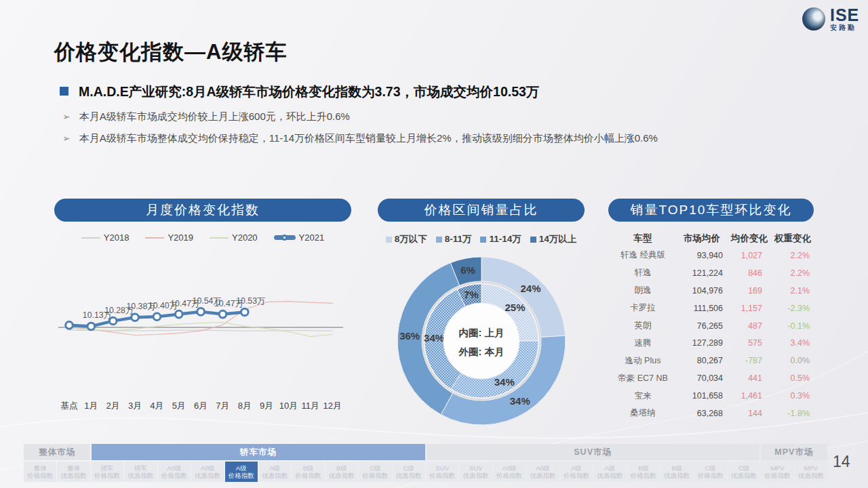  Describe the element at coordinates (793, 361) in the screenshot. I see `cell-weight-change: 0.0%` at that location.